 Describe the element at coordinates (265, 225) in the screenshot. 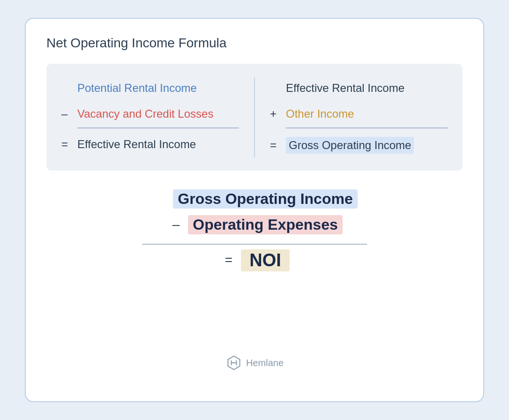

I see `formula-operating-expenses: Operating Expenses` at that location.